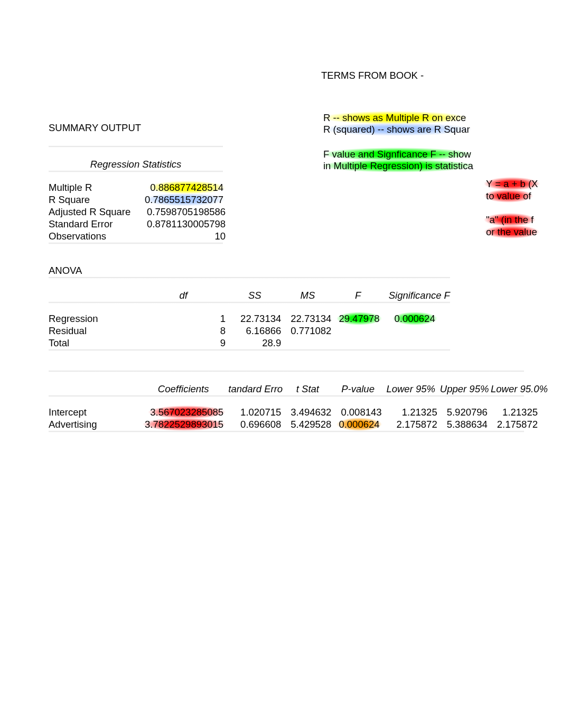 This screenshot has width=561, height=728. Describe the element at coordinates (358, 412) in the screenshot. I see `coef-intercept-pval: 0.008143` at that location.